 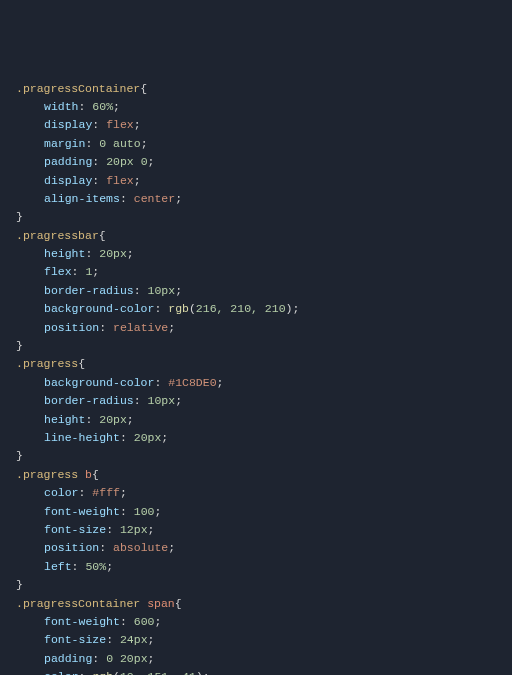 What do you see at coordinates (264, 107) in the screenshot?
I see `css-declaration: width: 60%;` at bounding box center [264, 107].